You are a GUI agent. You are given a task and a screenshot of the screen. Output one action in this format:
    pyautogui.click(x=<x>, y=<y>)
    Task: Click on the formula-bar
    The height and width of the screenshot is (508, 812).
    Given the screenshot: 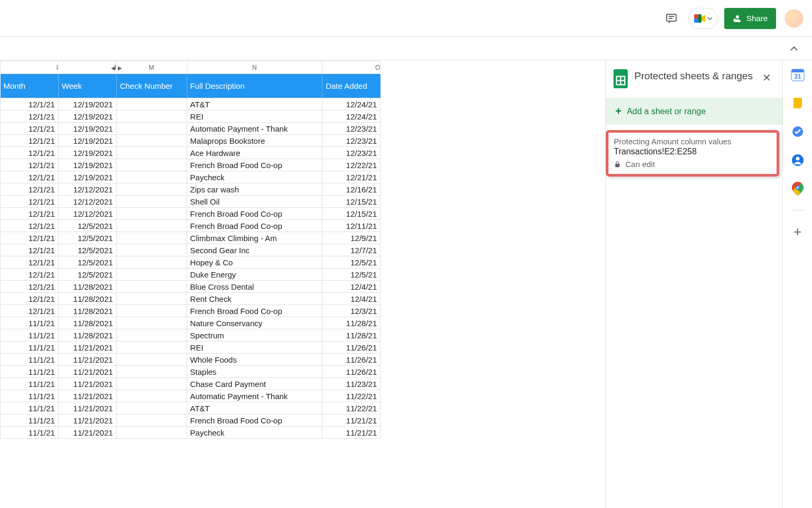 What is the action you would take?
    pyautogui.click(x=406, y=49)
    